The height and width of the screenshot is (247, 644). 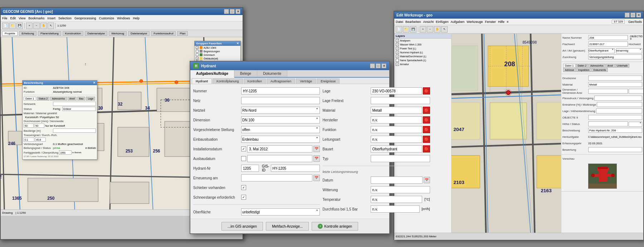 I want to click on right-dimension-input, so click(x=608, y=91).